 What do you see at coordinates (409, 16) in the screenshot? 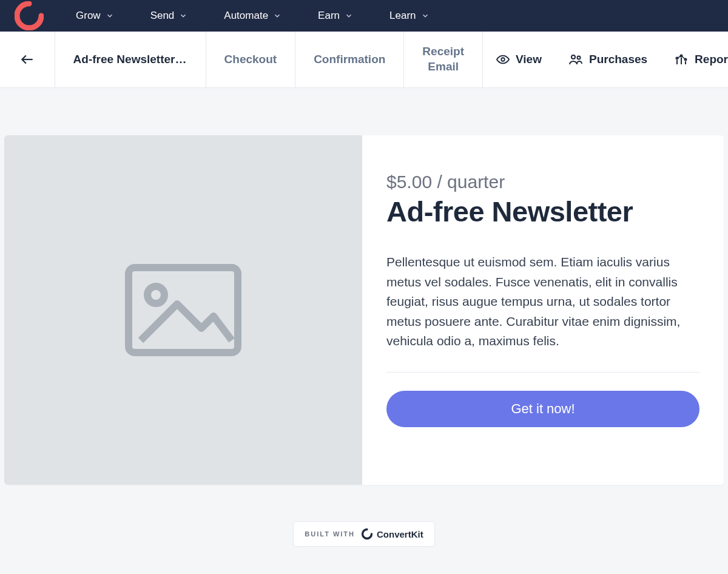
I see `nav-learn: Learn` at bounding box center [409, 16].